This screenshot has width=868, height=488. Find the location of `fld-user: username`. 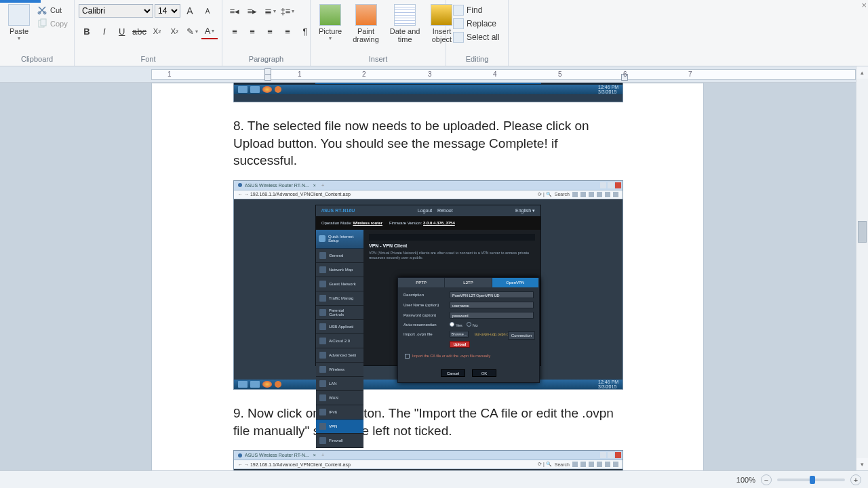

fld-user: username is located at coordinates (492, 305).